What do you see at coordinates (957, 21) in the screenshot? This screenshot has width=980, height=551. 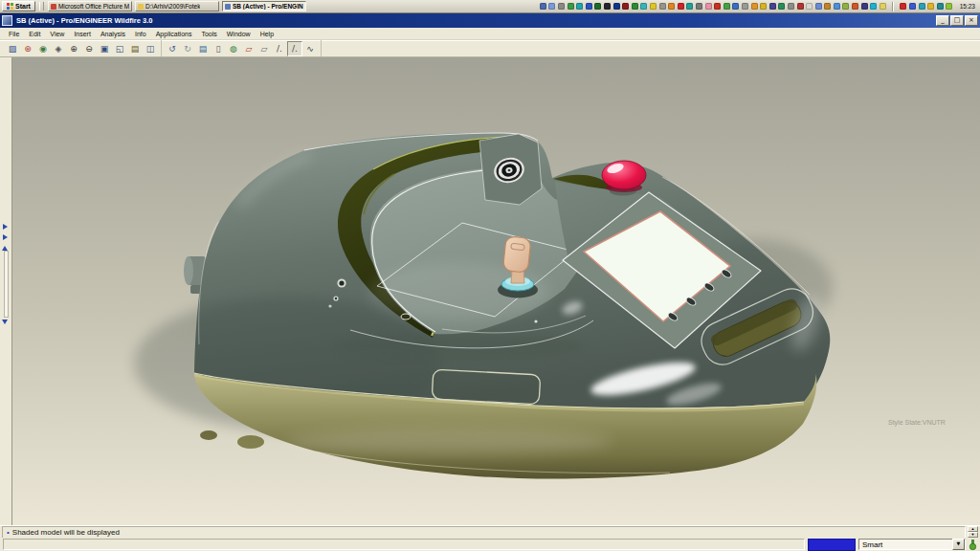 I see `restore-button: □` at bounding box center [957, 21].